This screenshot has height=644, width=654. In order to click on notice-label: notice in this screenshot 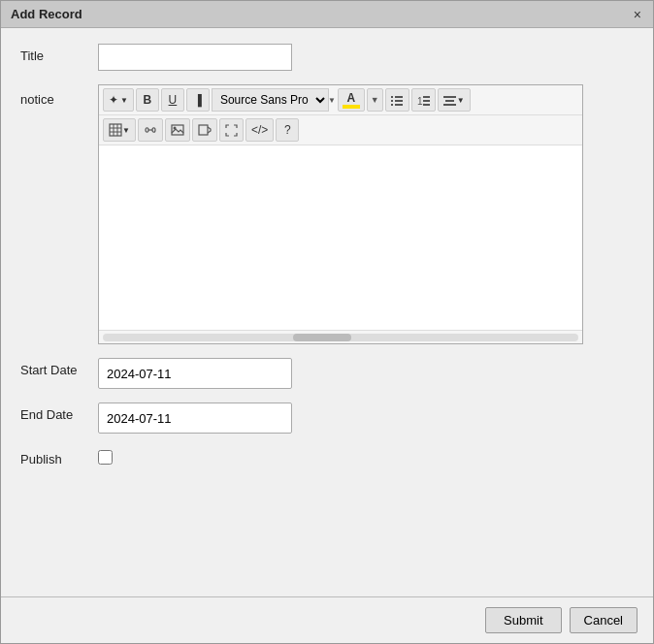, I will do `click(59, 95)`.